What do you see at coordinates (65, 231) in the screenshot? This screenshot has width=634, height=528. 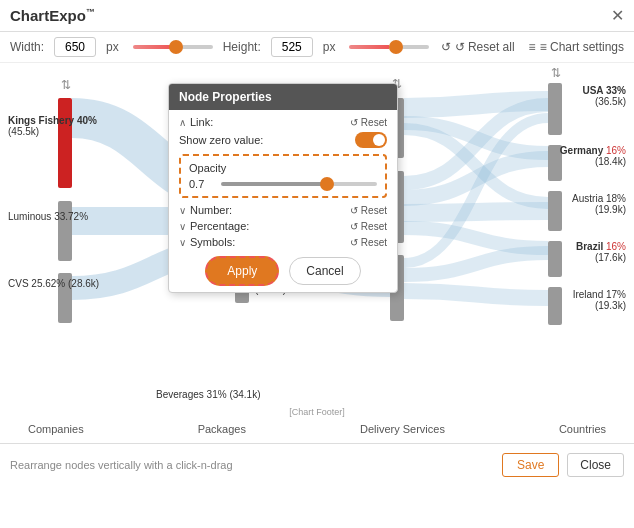 I see `node-luminous` at bounding box center [65, 231].